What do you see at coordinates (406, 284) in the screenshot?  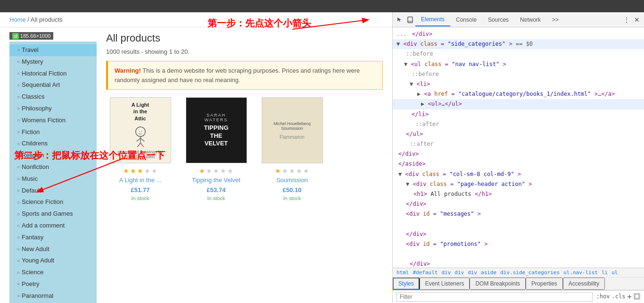 I see `panel-tab-styles: Styles` at bounding box center [406, 284].